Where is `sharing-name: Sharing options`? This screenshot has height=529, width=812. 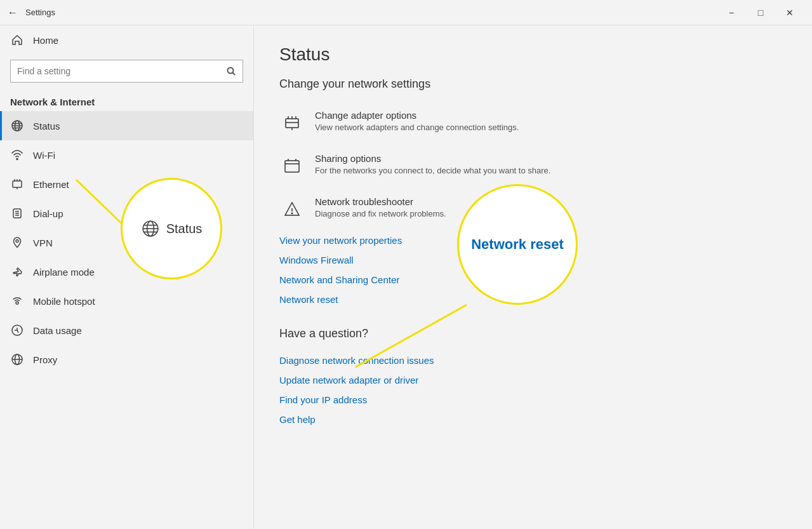 sharing-name: Sharing options is located at coordinates (551, 159).